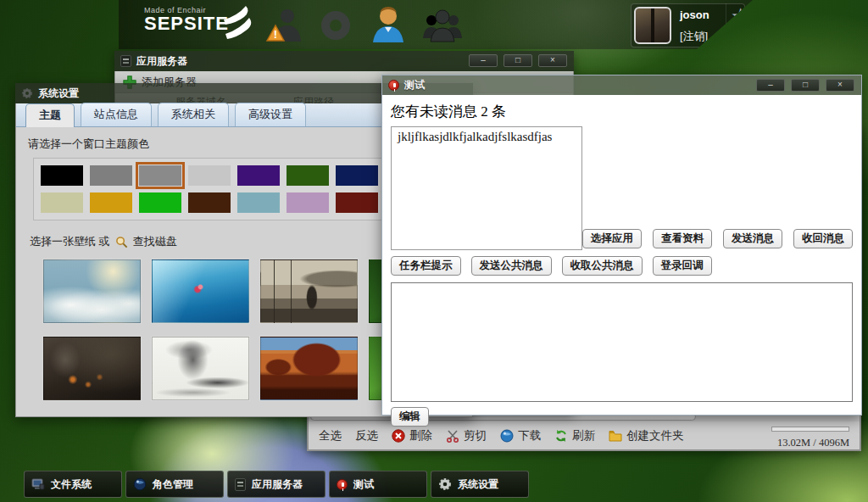  What do you see at coordinates (193, 114) in the screenshot?
I see `tab-系统相关: 系统相关` at bounding box center [193, 114].